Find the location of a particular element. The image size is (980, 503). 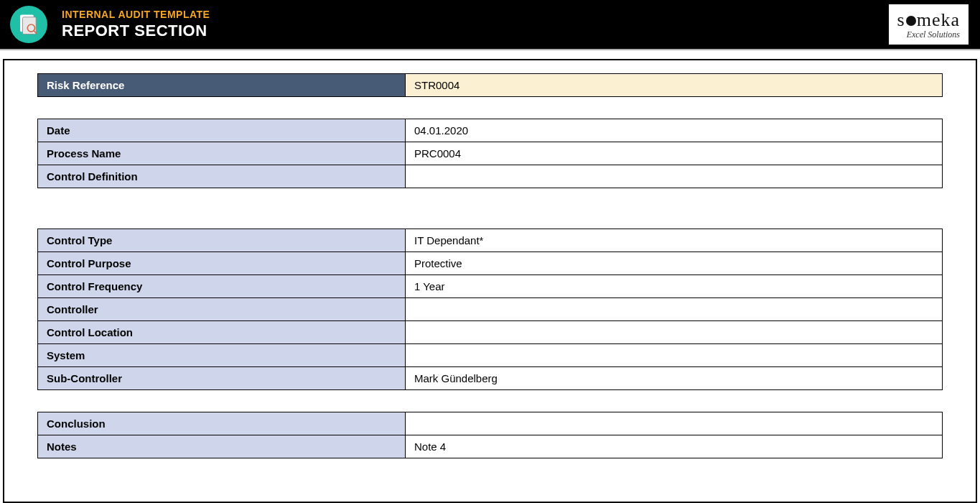

sub-controller-label: Sub-Controller is located at coordinates (222, 379).